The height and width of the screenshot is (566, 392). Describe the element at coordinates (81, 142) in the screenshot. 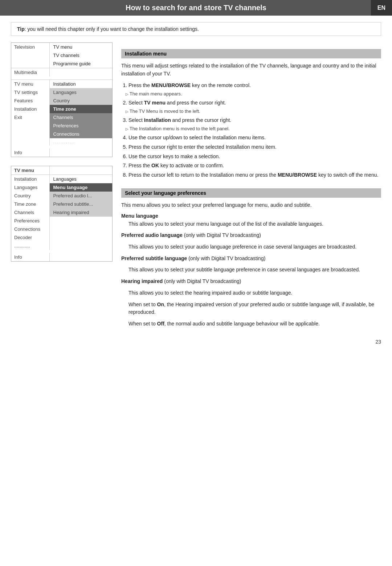

I see `menu-cell-right: ............` at that location.